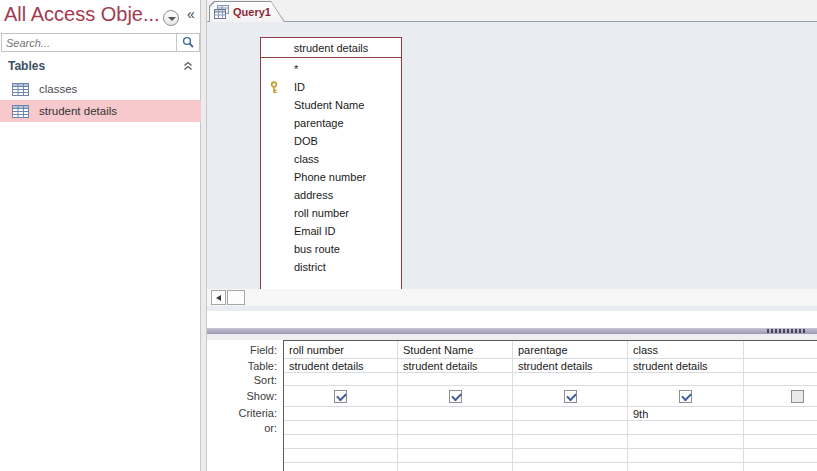 The image size is (817, 471). What do you see at coordinates (331, 168) in the screenshot?
I see `field-list: * ID Student Name parentage DOB class Ph…` at bounding box center [331, 168].